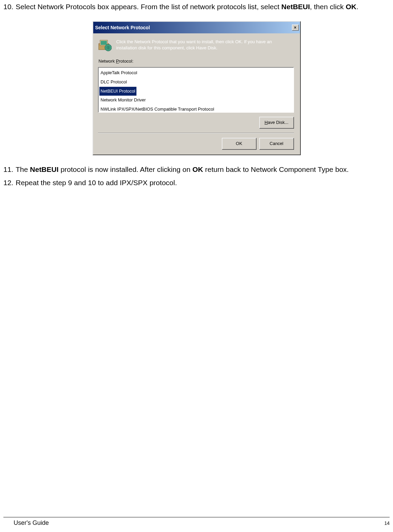 This screenshot has height=532, width=393. I want to click on step-text-11: The NetBEUI protocol is now installed. A…, so click(203, 170).